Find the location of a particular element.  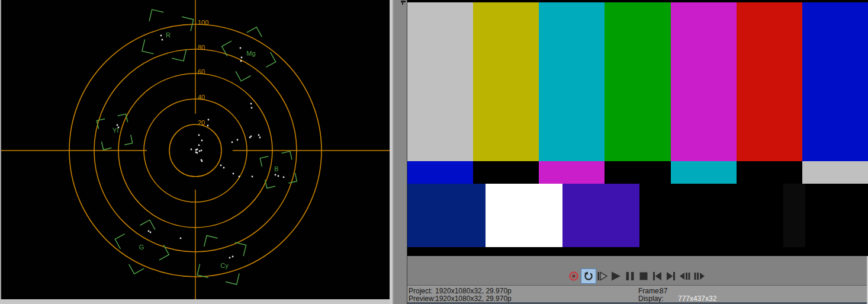

scope-ring-label: 80 is located at coordinates (201, 47).